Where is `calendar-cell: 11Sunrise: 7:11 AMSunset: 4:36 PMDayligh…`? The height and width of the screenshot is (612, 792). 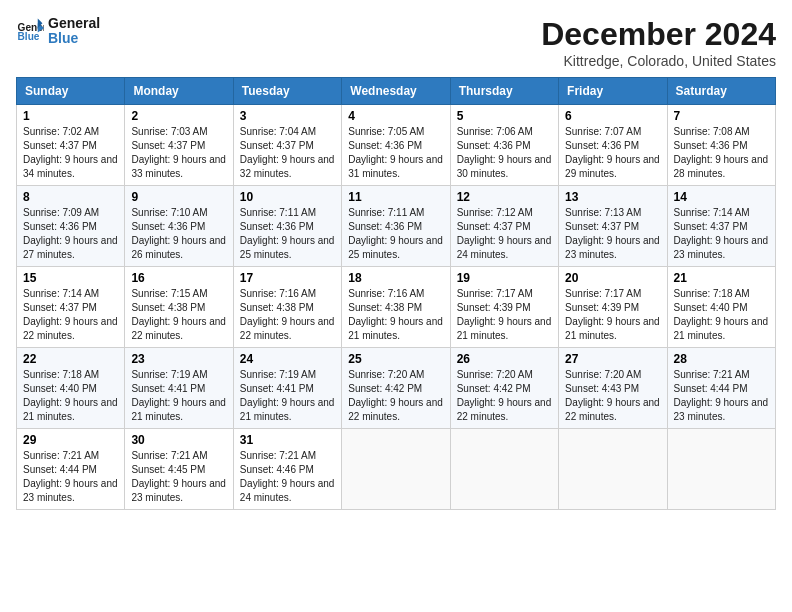 calendar-cell: 11Sunrise: 7:11 AMSunset: 4:36 PMDayligh… is located at coordinates (396, 226).